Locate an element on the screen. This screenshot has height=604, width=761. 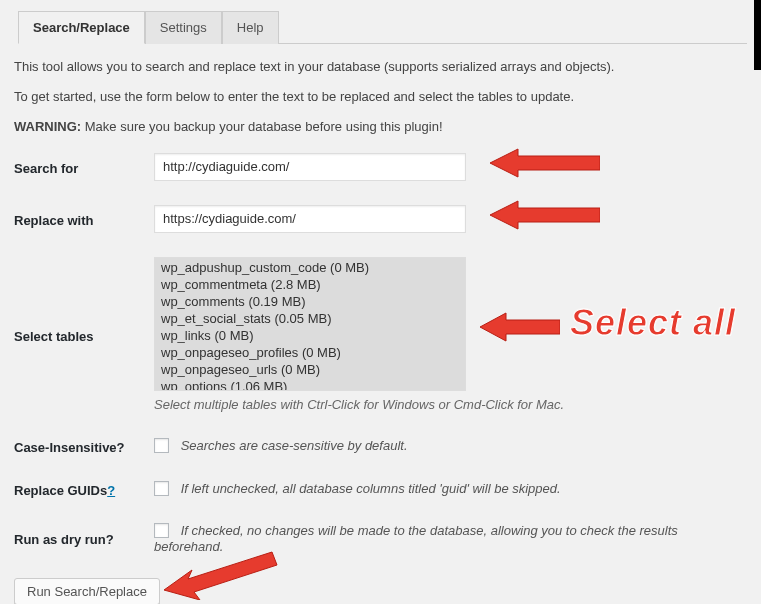
warning-label: WARNING: is located at coordinates (48, 126).